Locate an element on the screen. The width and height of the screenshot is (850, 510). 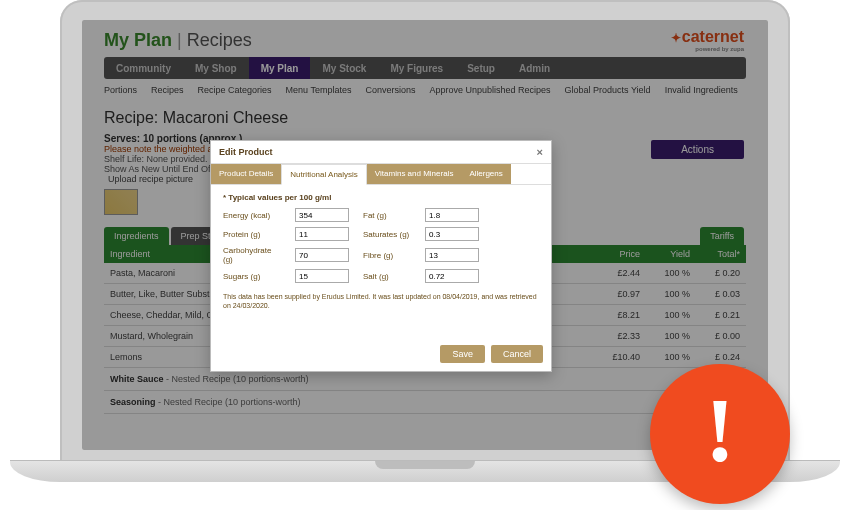
fat-label: Fat (g) is located at coordinates (388, 216).